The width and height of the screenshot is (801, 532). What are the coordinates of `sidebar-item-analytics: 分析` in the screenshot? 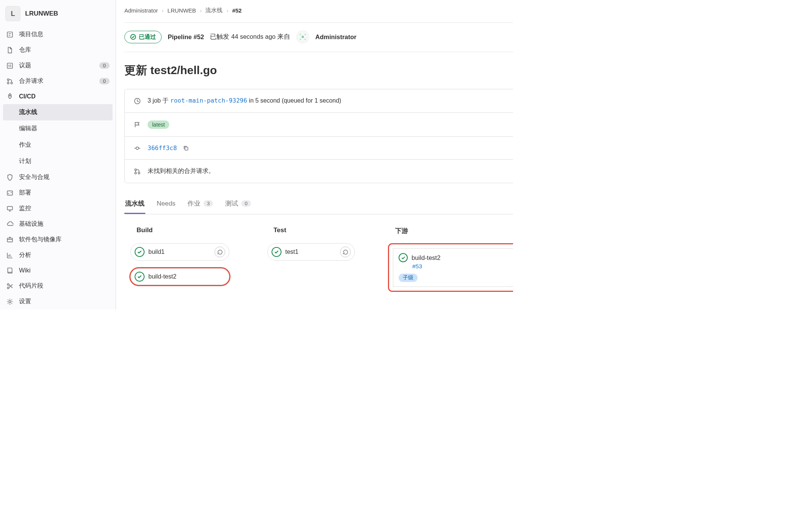 It's located at (58, 255).